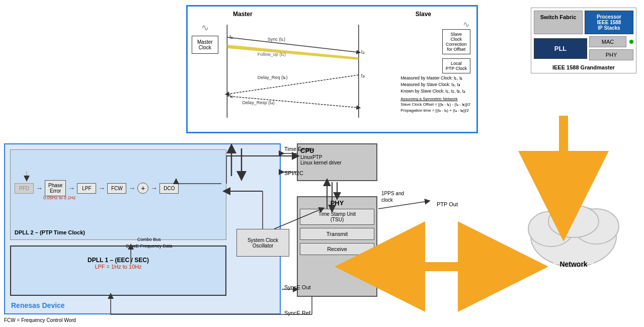 This screenshot has width=644, height=327. Describe the element at coordinates (169, 188) in the screenshot. I see `dco-box: DCO` at that location.